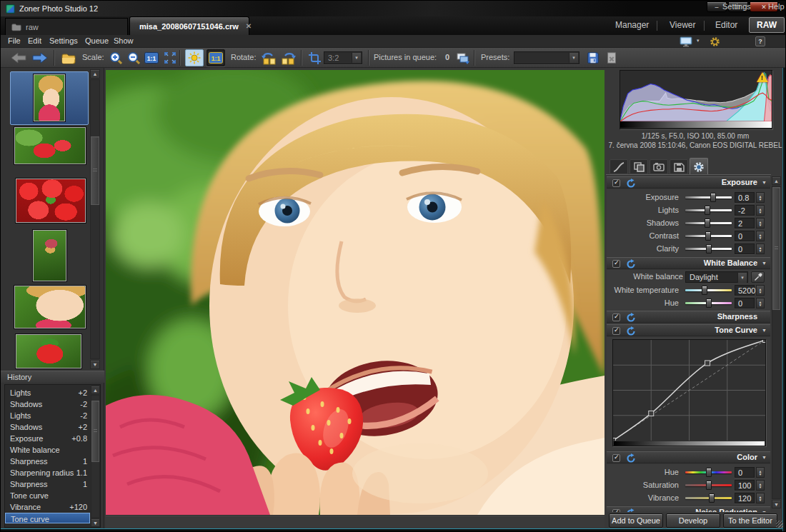 The height and width of the screenshot is (532, 786). What do you see at coordinates (709, 290) in the screenshot?
I see `white-temperature-slider` at bounding box center [709, 290].